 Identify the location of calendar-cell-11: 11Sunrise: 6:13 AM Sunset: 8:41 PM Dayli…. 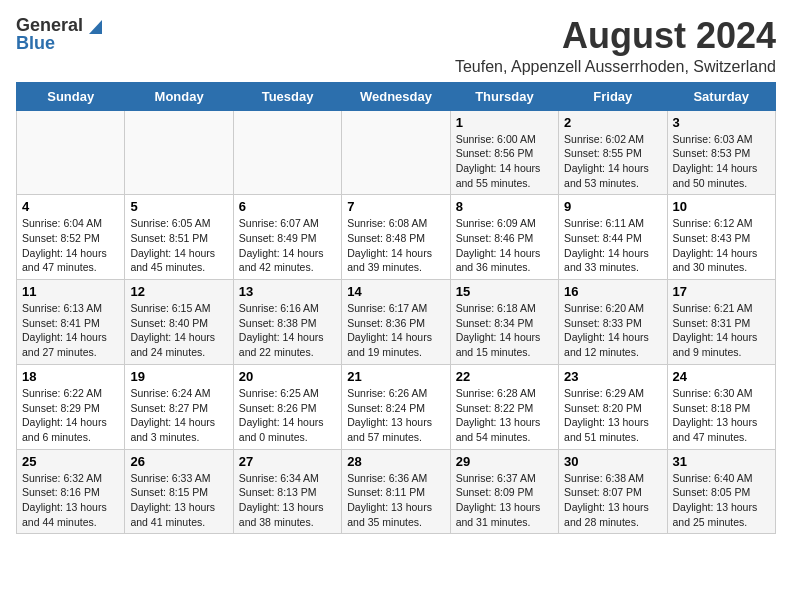
(71, 322).